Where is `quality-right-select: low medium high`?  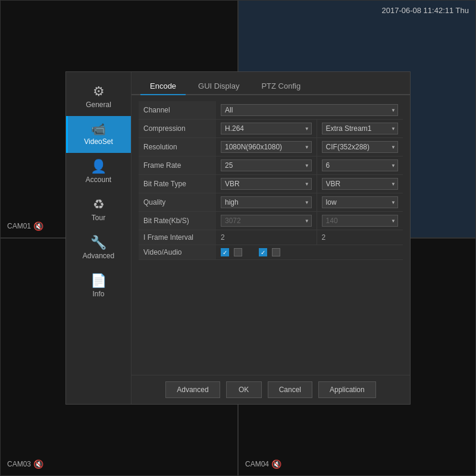
quality-right-select: low medium high is located at coordinates (360, 202).